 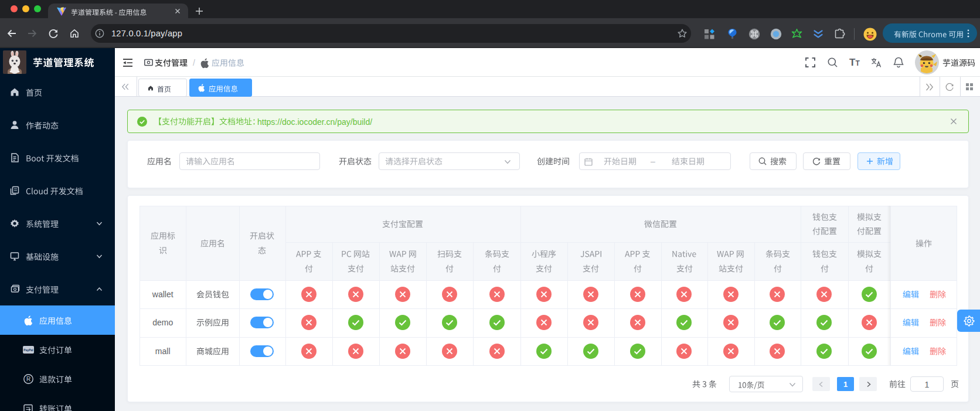 I want to click on svg-text: R, so click(x=28, y=379).